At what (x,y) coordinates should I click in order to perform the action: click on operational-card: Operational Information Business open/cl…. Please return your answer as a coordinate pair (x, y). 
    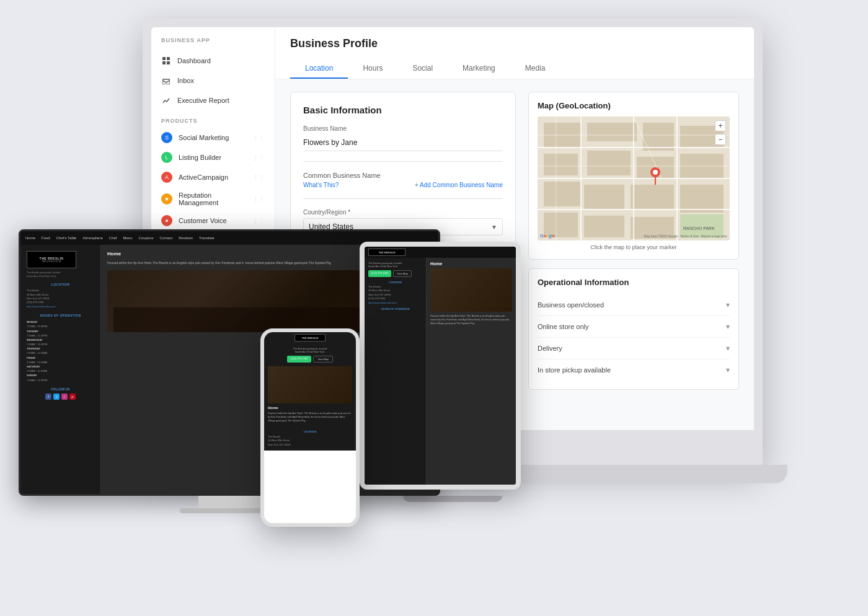
    Looking at the image, I should click on (634, 329).